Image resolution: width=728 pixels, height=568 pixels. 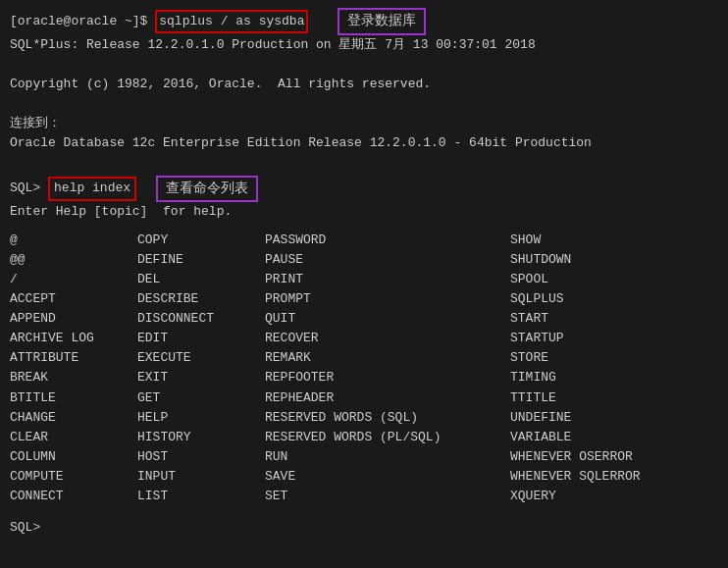 What do you see at coordinates (388, 358) in the screenshot?
I see `table-cell: REMARK` at bounding box center [388, 358].